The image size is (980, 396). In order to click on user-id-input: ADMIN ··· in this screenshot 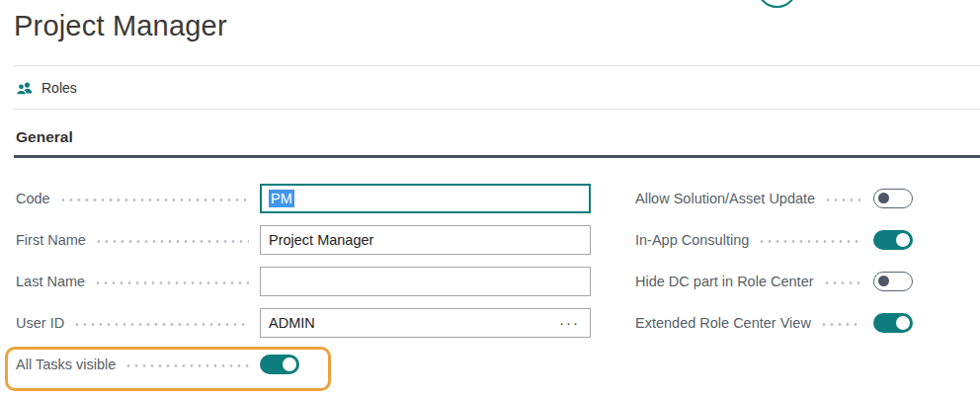, I will do `click(425, 323)`.